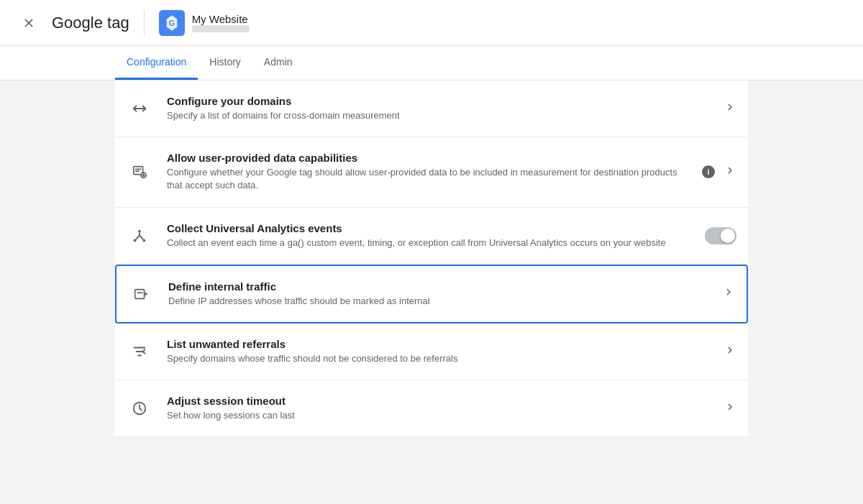 The height and width of the screenshot is (504, 863). I want to click on item-actions-universal-analytics, so click(721, 236).